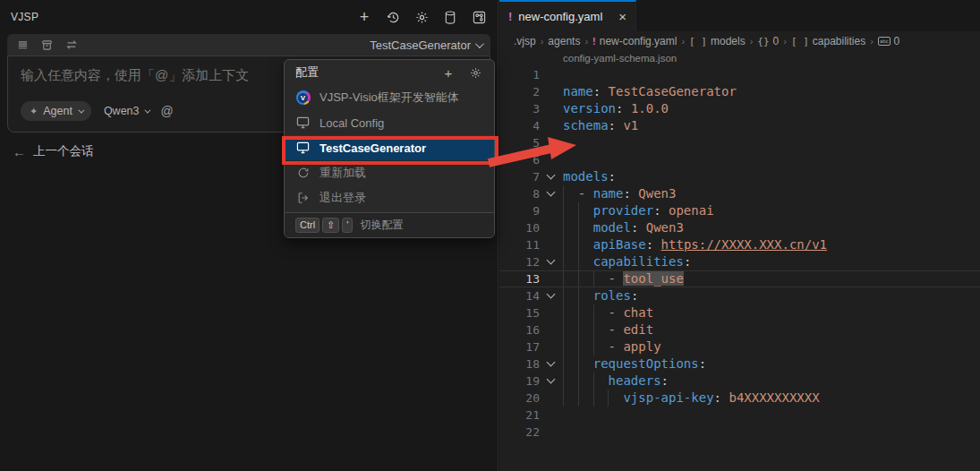 This screenshot has width=980, height=471. Describe the element at coordinates (23, 45) in the screenshot. I see `list-icon` at that location.